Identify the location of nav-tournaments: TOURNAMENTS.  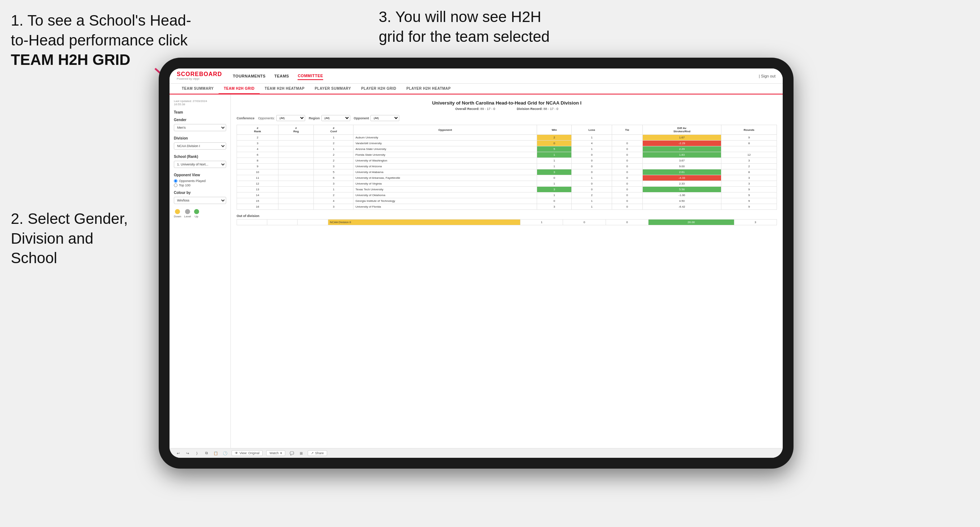
(250, 76).